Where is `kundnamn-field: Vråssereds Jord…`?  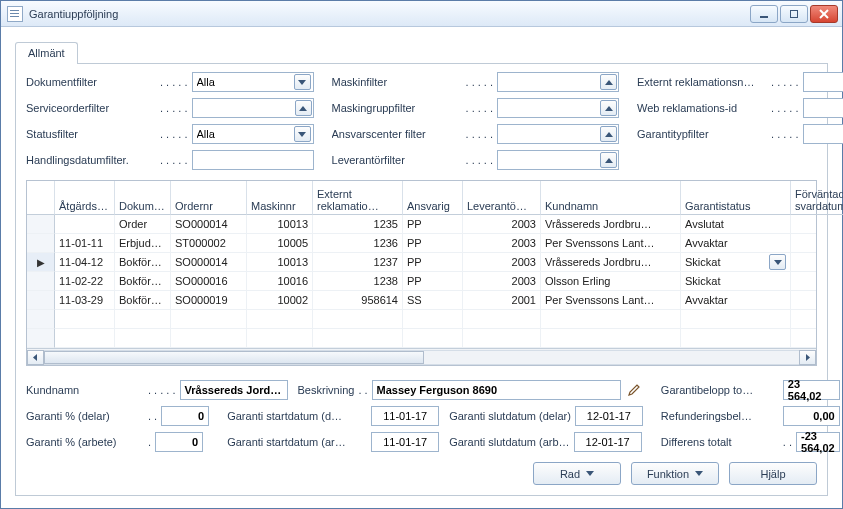
kundnamn-field: Vråssereds Jord… is located at coordinates (234, 390).